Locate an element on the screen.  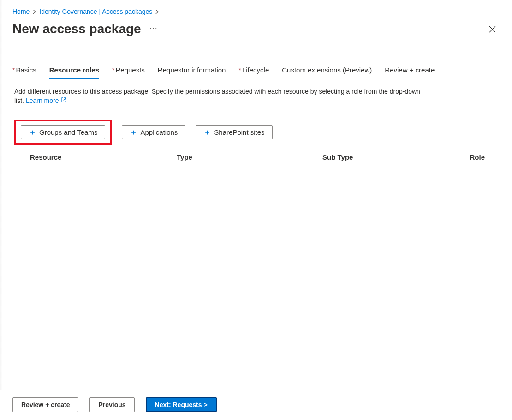
review-create-button: Review + create is located at coordinates (45, 405).